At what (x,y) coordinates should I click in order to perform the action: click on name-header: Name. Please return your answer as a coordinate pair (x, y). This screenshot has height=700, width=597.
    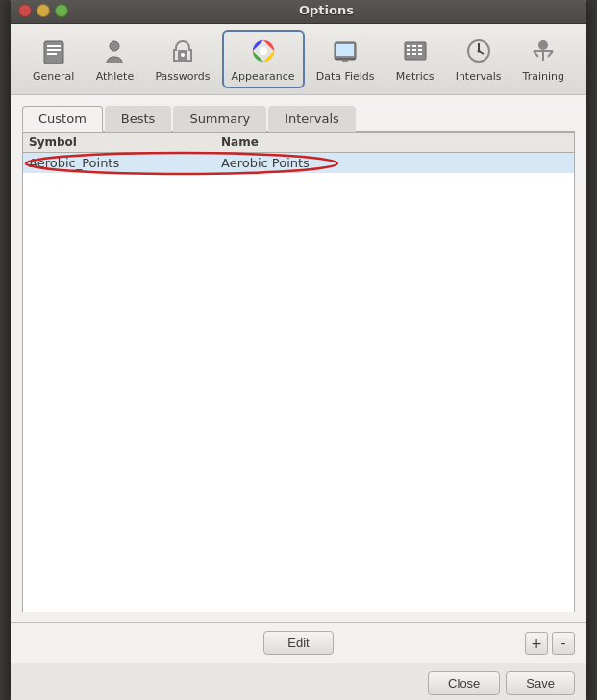
    Looking at the image, I should click on (394, 142).